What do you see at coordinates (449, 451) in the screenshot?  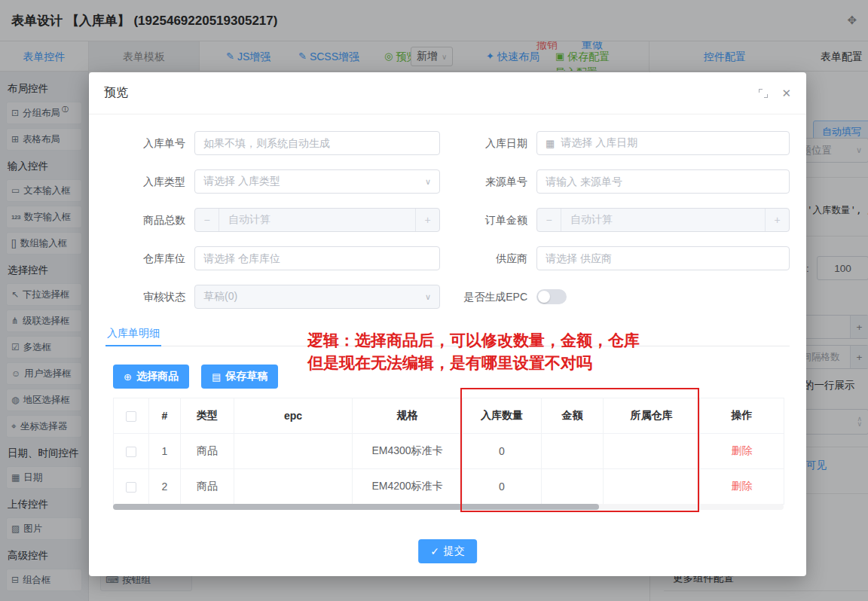 I see `detail-table: # 类型 epc 规格 入库数量 金额 所属仓库 操作 1 商品 EM4300标…` at bounding box center [449, 451].